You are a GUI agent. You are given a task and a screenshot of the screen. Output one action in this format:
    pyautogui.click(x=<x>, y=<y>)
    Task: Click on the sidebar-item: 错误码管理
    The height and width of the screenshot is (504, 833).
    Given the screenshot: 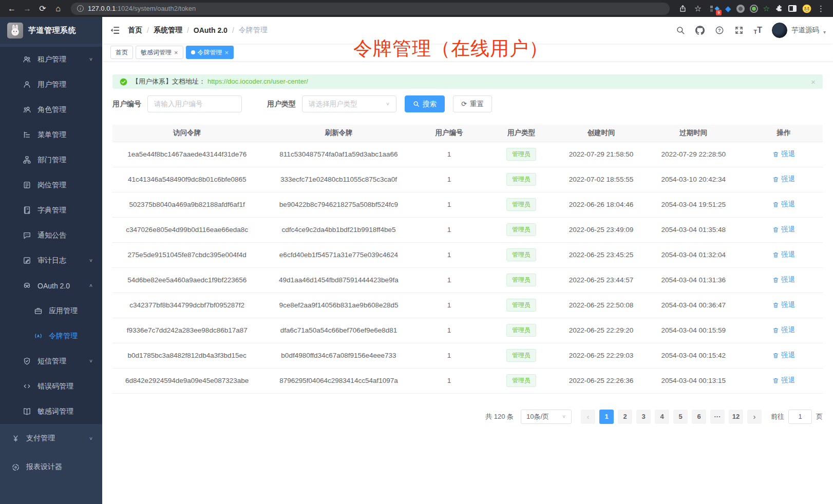 What is the action you would take?
    pyautogui.click(x=51, y=386)
    